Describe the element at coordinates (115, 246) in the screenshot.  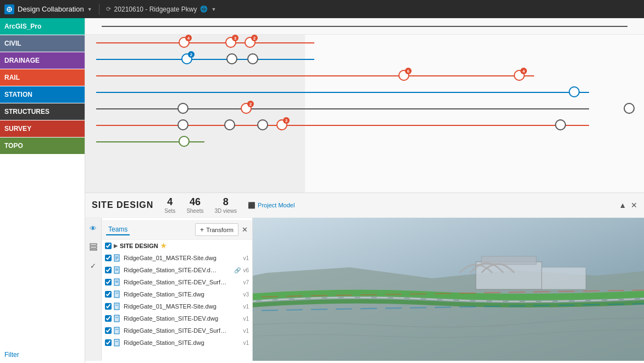
I see `folder-expand-icon: ▶` at that location.